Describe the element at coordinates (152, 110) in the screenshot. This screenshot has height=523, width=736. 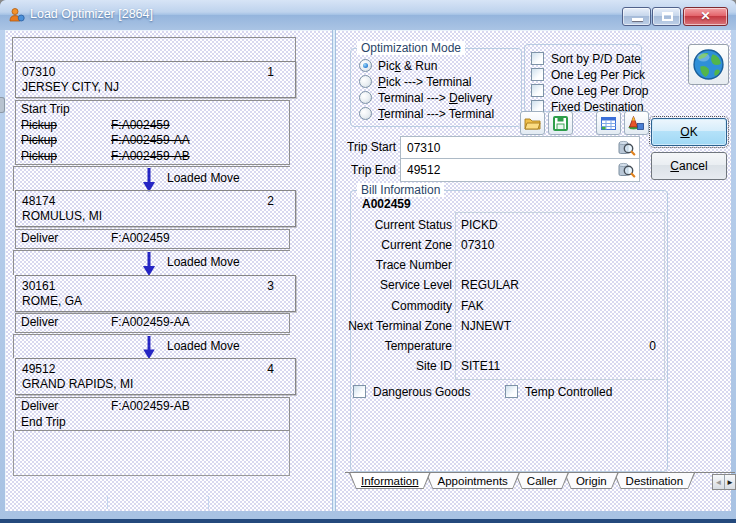
I see `action-row: Start Trip` at that location.